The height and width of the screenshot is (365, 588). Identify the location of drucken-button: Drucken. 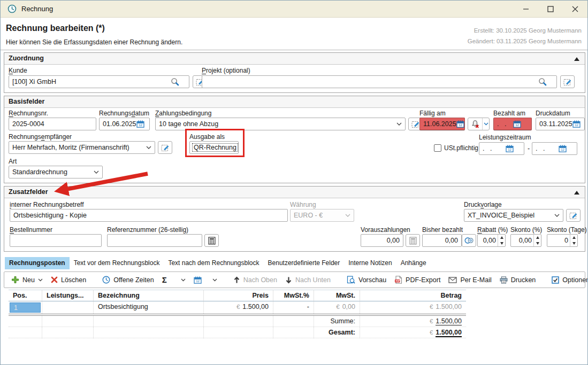
(518, 280).